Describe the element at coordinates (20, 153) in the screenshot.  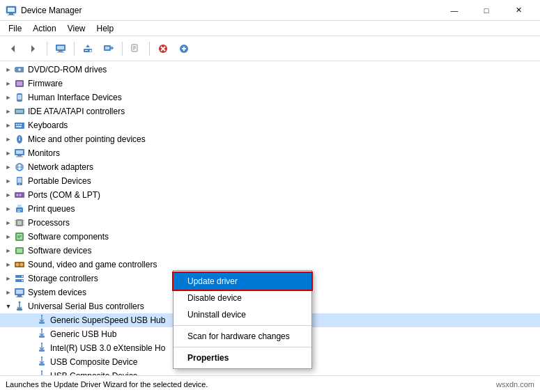
I see `monitor-icon` at that location.